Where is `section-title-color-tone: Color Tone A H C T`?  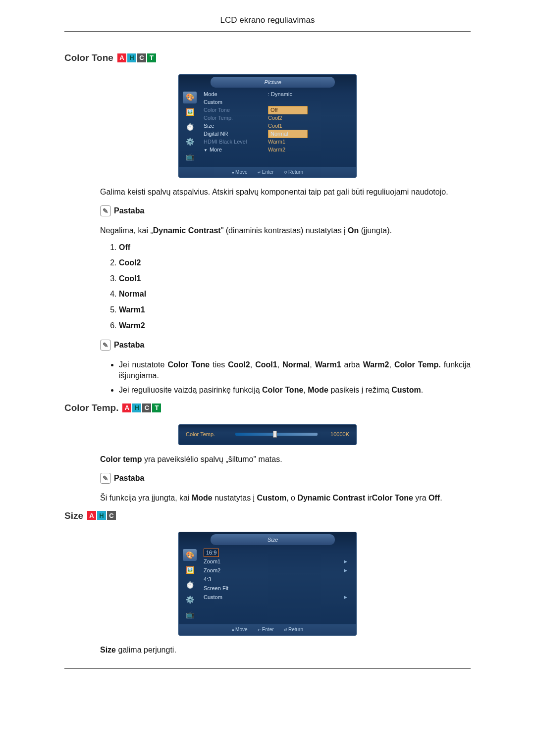
section-title-color-tone: Color Tone A H C T is located at coordinates (110, 58).